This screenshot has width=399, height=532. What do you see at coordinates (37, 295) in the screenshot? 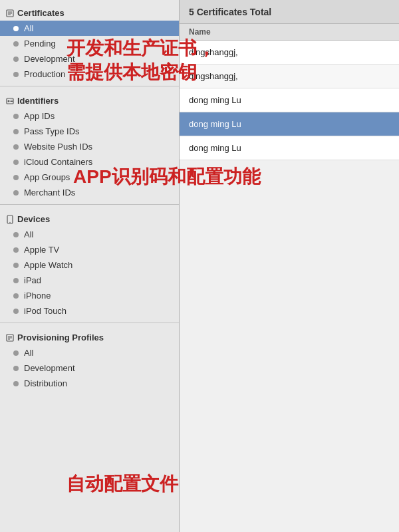
I see `sidebar-item-label: iPhone` at bounding box center [37, 295].